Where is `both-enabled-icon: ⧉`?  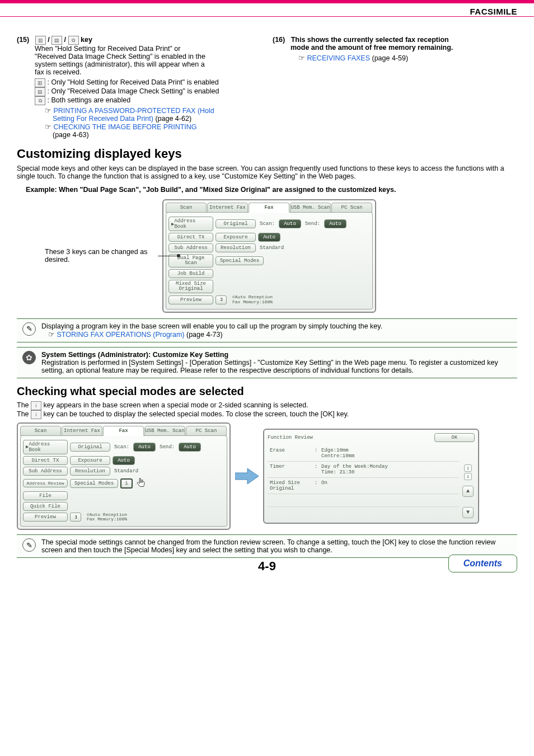 both-enabled-icon: ⧉ is located at coordinates (74, 40).